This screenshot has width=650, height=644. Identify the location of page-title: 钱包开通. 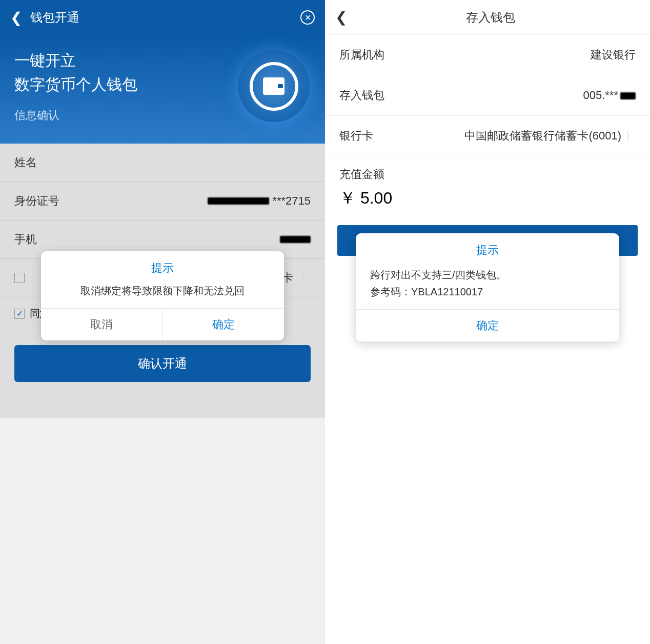
(165, 17).